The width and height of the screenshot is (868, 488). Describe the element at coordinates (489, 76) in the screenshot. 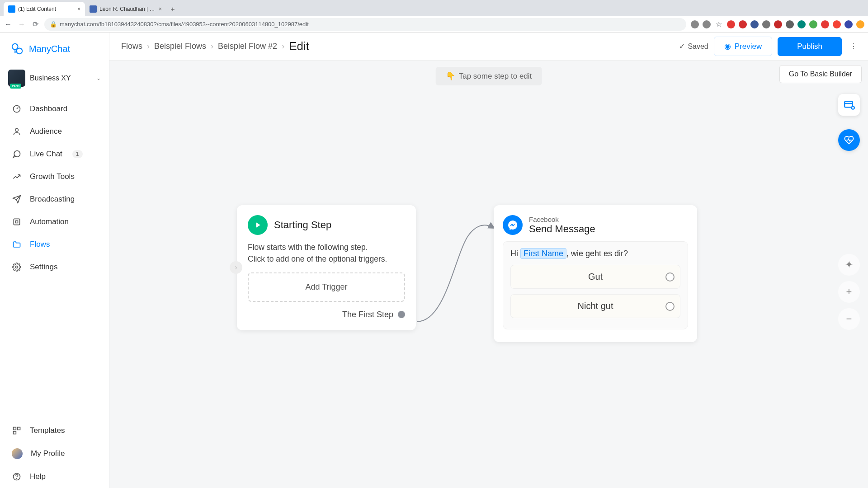

I see `hint-pill: 👇 Tap some step to edit` at that location.